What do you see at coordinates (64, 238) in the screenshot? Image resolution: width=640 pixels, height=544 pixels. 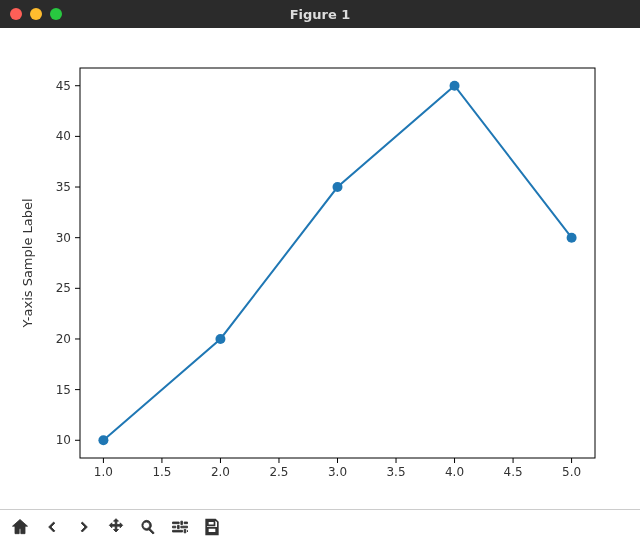 I see `svg-text: 30` at bounding box center [64, 238].